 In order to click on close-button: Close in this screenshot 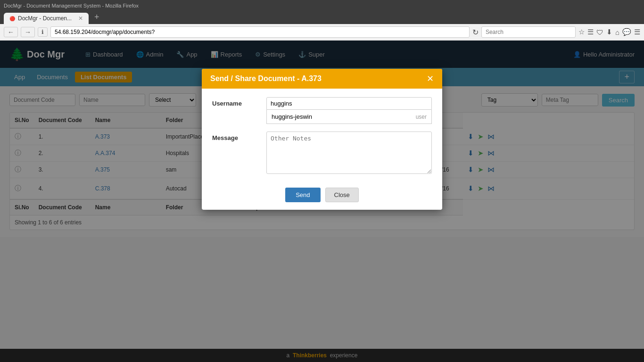, I will do `click(342, 195)`.